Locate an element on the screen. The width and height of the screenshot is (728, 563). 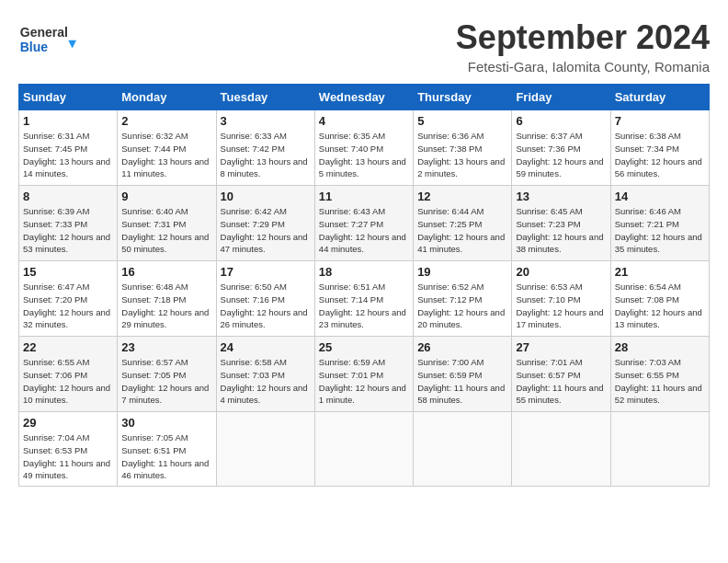
calendar-cell: 4Sunrise: 6:35 AMSunset: 7:40 PMDaylight… is located at coordinates (364, 148).